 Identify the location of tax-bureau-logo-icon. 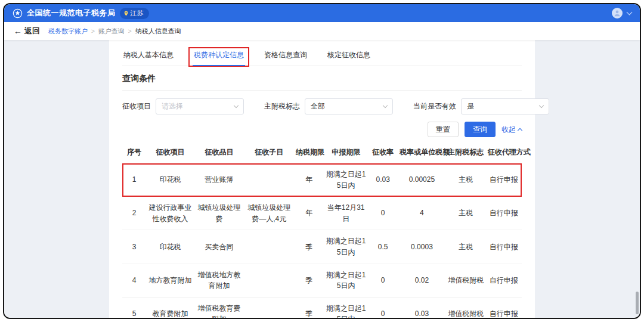
(18, 13).